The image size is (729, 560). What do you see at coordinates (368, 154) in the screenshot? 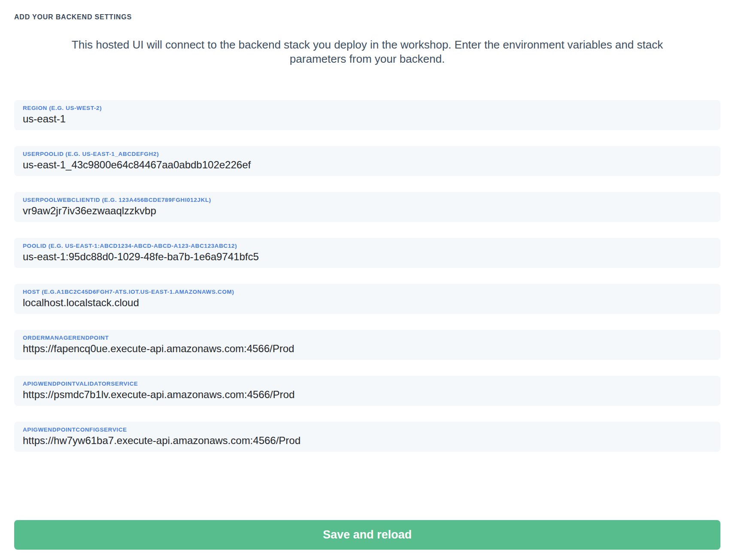
I see `field-userpoolid-label: USERPOOLID (E.G. US-EAST-1_ABCDEFGH2)` at bounding box center [368, 154].